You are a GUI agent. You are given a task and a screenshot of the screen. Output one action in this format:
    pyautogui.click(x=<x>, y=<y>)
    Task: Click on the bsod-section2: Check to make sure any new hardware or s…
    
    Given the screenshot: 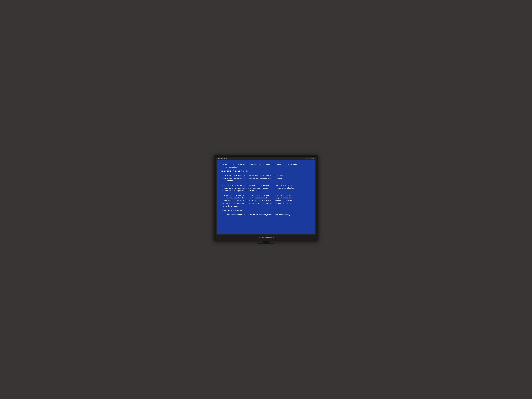 What is the action you would take?
    pyautogui.click(x=266, y=188)
    